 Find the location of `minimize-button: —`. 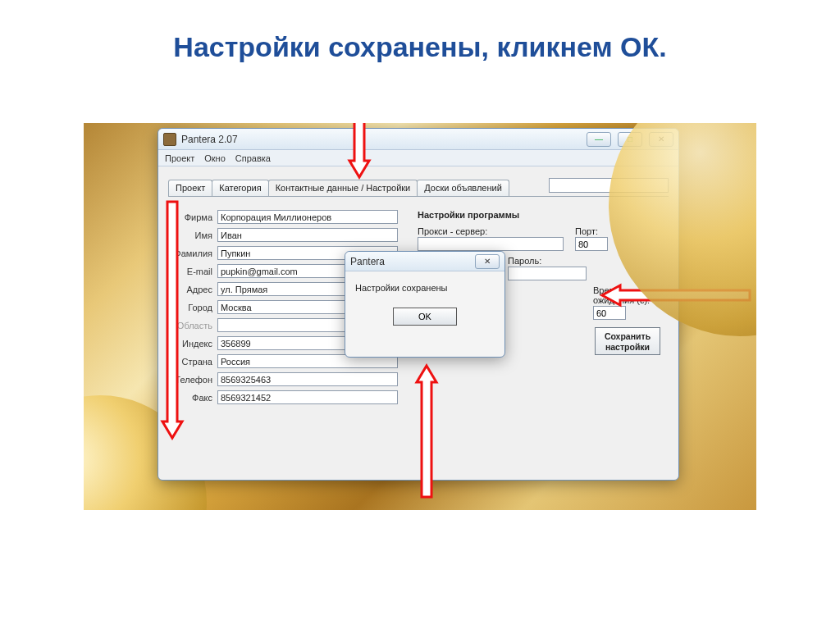

minimize-button: — is located at coordinates (599, 139).